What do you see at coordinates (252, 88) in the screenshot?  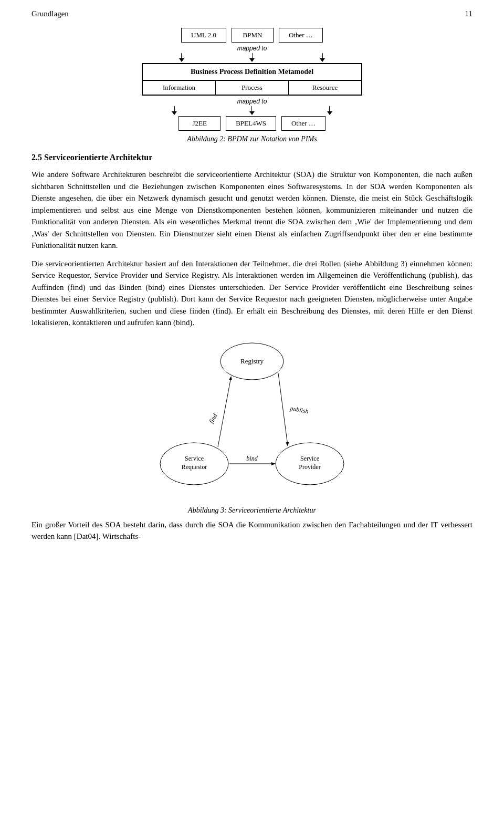 I see `sub-box-process: Process` at bounding box center [252, 88].